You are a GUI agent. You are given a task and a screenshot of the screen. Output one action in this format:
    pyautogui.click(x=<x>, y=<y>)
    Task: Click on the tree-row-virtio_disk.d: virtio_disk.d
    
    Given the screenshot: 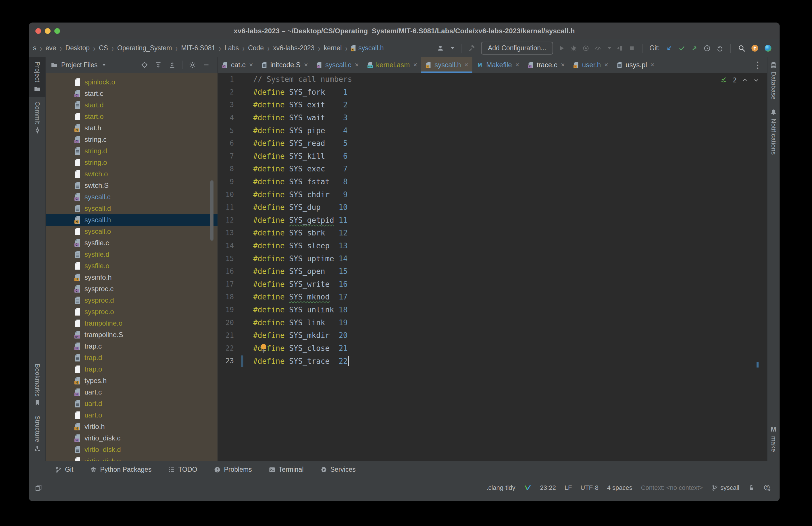 What is the action you would take?
    pyautogui.click(x=132, y=450)
    